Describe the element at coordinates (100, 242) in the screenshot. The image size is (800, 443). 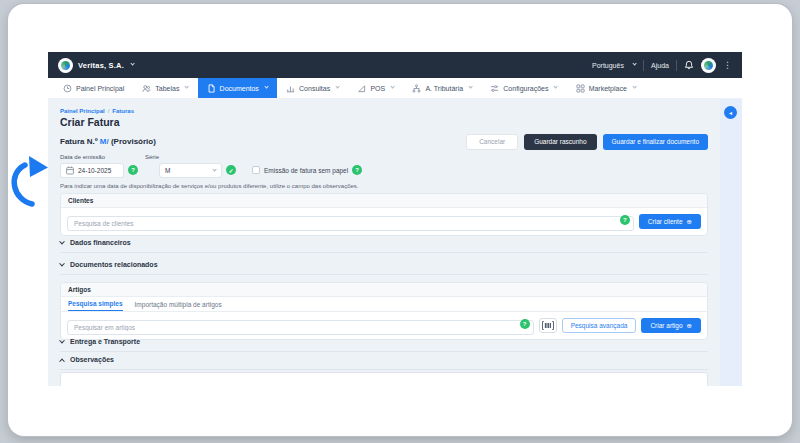
I see `section-label: Dados financeiros` at that location.